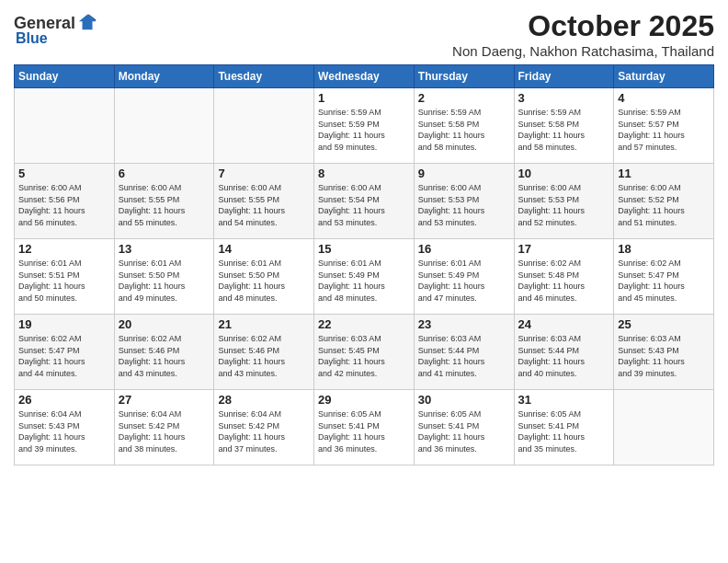 Image resolution: width=728 pixels, height=563 pixels. What do you see at coordinates (463, 201) in the screenshot?
I see `calendar-cell: 9Sunrise: 6:00 AM Sunset: 5:53 PM Daylig…` at bounding box center [463, 201].